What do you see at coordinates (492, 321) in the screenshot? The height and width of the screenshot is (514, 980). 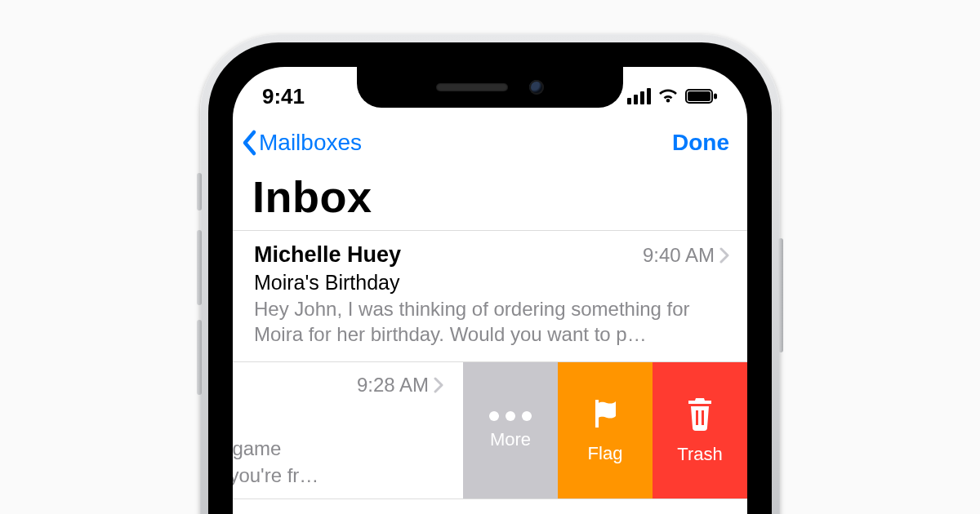 I see `message-preview: Hey John, I was thinking of ordering som…` at bounding box center [492, 321].